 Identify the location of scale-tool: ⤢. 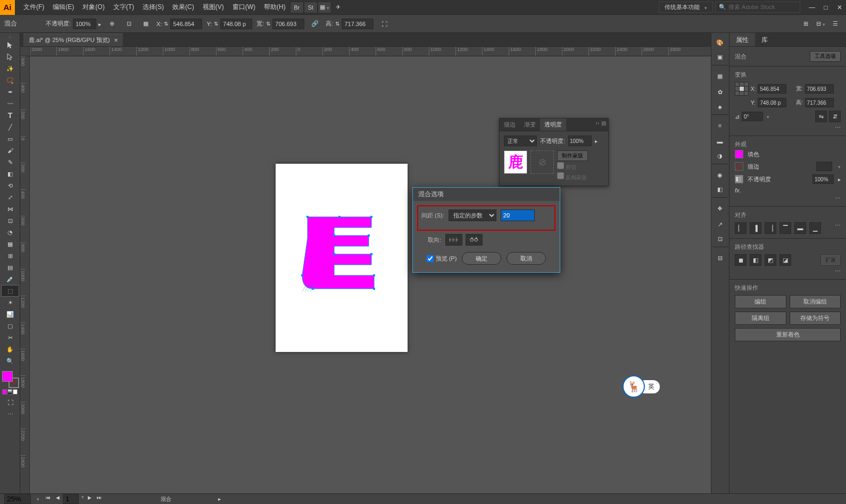
(10, 197).